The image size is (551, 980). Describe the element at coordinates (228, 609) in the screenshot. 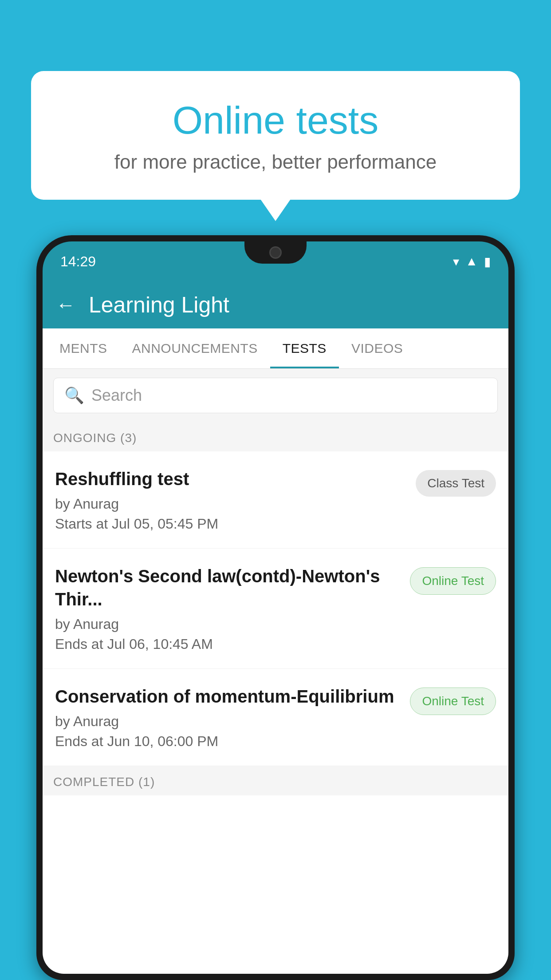

I see `test-info: Newton's Second law(contd)-Newton's Thir…` at that location.